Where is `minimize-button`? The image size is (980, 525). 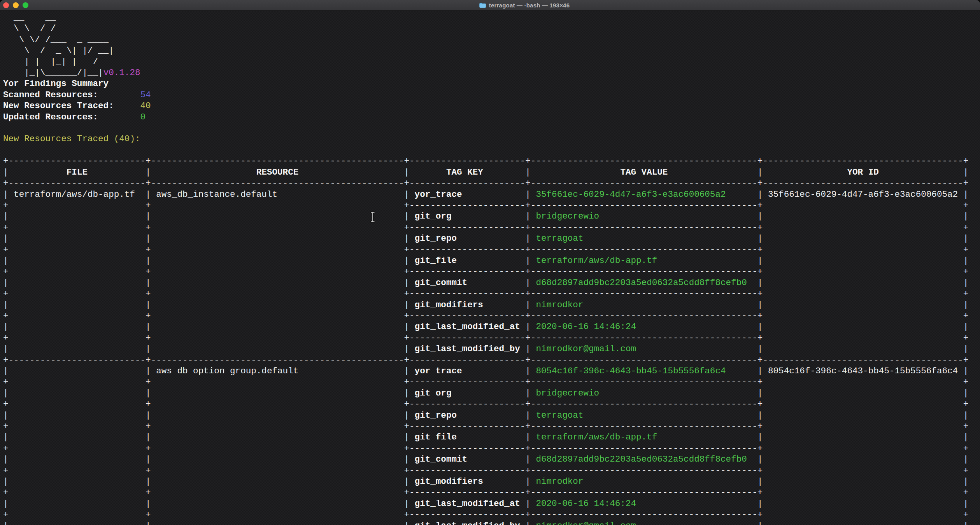 minimize-button is located at coordinates (16, 5).